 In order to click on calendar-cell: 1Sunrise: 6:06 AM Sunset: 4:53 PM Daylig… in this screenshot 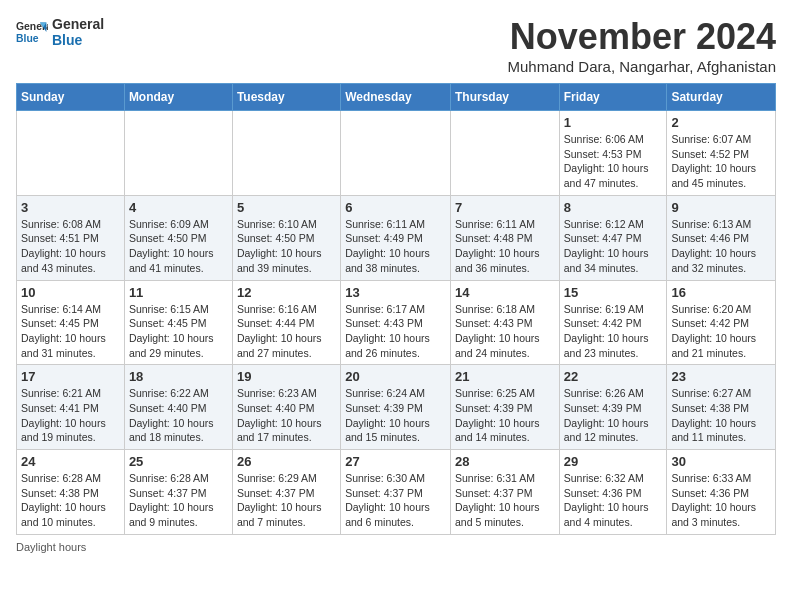, I will do `click(613, 154)`.